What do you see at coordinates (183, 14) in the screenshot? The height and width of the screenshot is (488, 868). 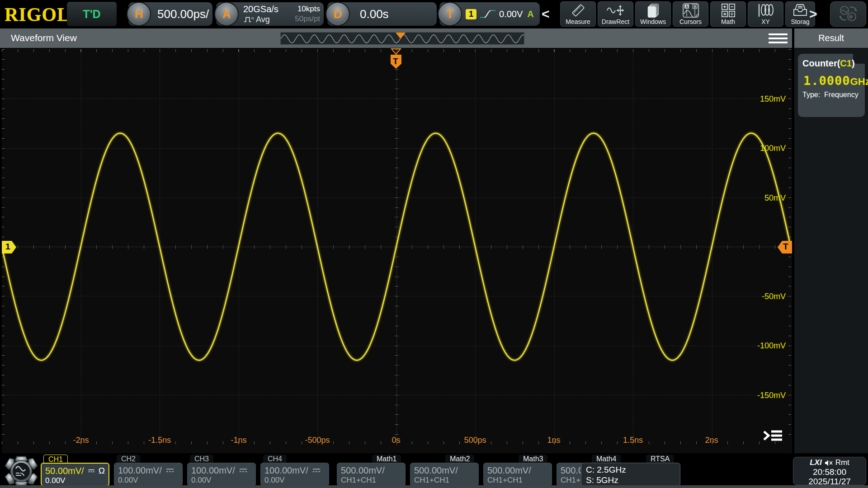 I see `horizontal-scale-value: 500.00ps/` at bounding box center [183, 14].